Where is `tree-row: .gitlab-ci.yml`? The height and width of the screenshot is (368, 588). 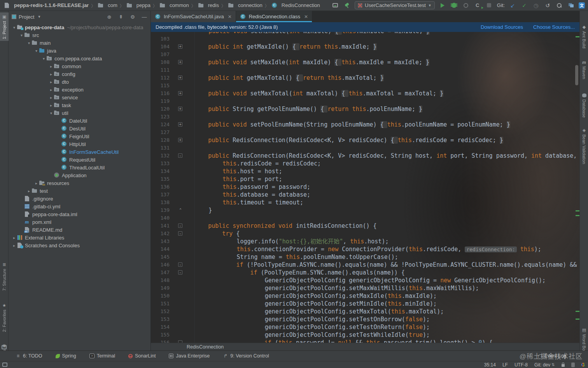
tree-row: .gitlab-ci.yml is located at coordinates (79, 206).